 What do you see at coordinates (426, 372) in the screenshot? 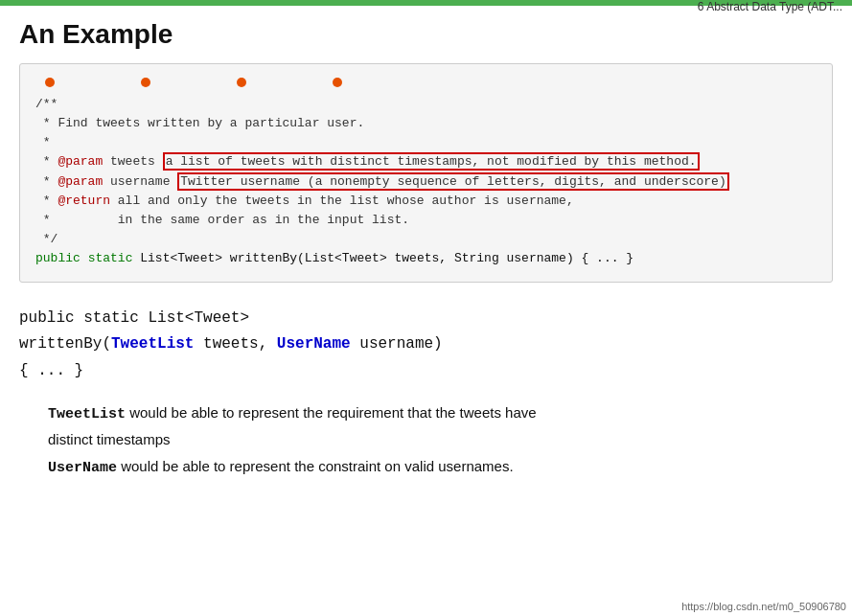
I see `lower-code-line3: { ... }` at bounding box center [426, 372].